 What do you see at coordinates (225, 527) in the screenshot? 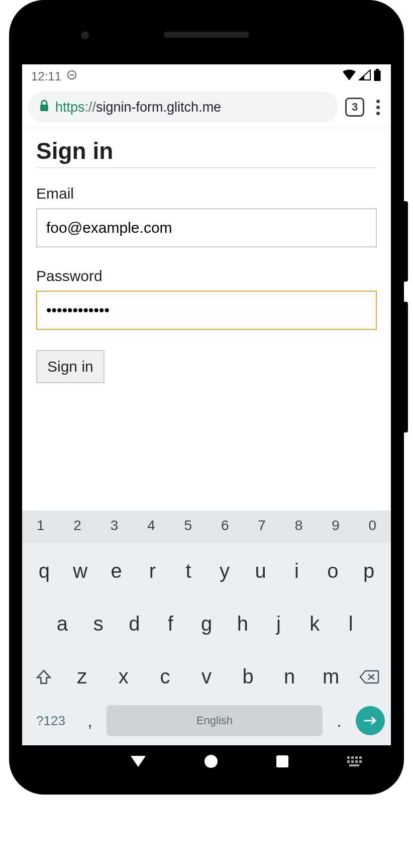
I see `key-6: 6` at bounding box center [225, 527].